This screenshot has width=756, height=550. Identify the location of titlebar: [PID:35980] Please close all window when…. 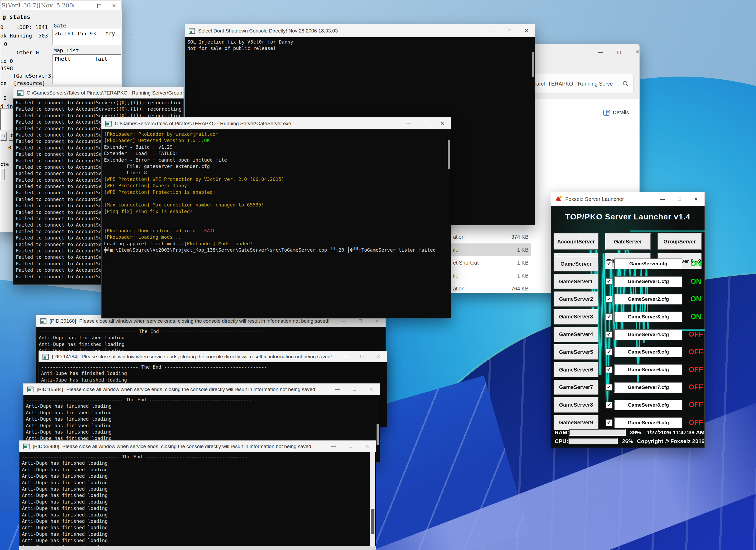
(198, 446).